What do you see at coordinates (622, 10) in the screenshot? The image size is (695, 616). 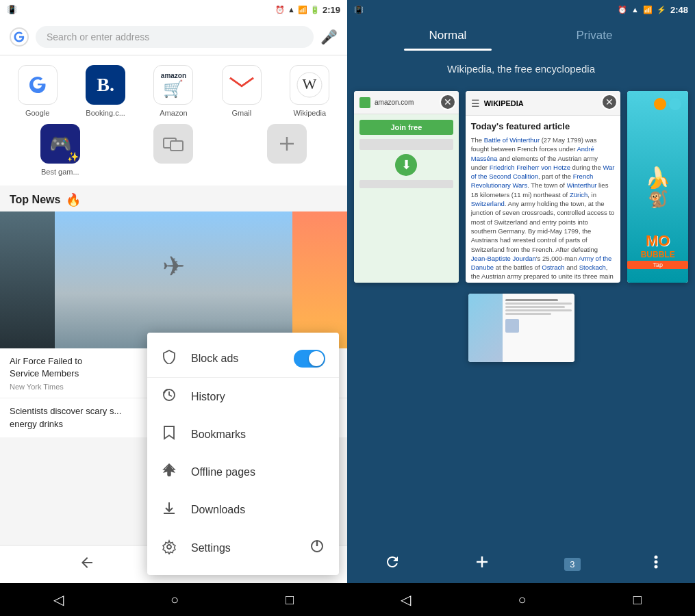 I see `right-alarm-icon: ⏰` at bounding box center [622, 10].